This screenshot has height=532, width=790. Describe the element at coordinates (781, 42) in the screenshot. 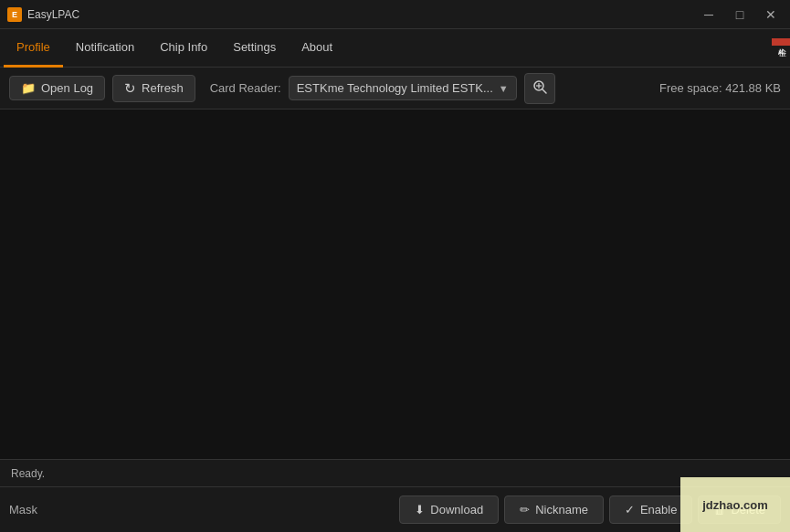

I see `right-side-label: 牛检` at that location.